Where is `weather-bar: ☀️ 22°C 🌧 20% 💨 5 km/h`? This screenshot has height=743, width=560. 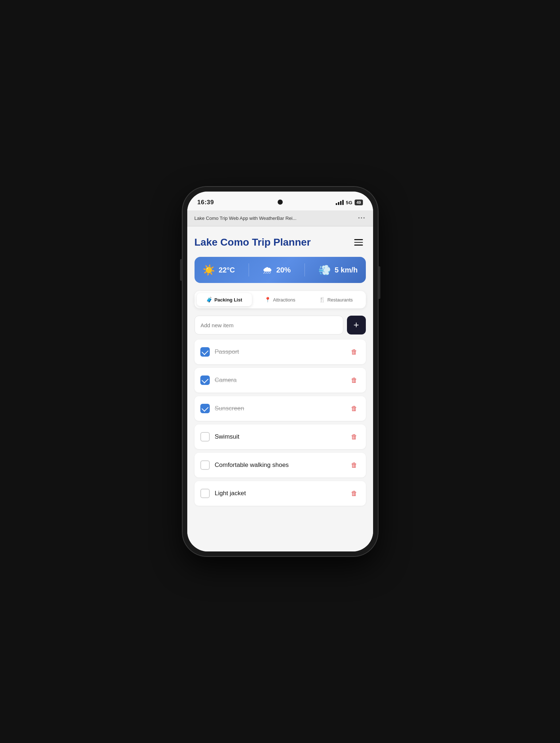
weather-bar: ☀️ 22°C 🌧 20% 💨 5 km/h is located at coordinates (280, 270).